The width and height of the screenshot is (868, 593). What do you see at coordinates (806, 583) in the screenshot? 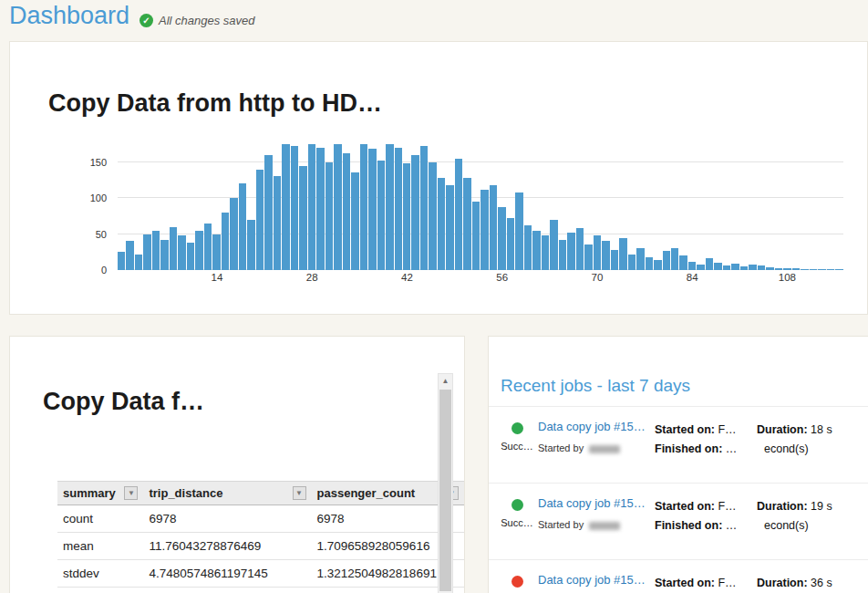
I see `job-duration: Duration: 36 s` at bounding box center [806, 583].